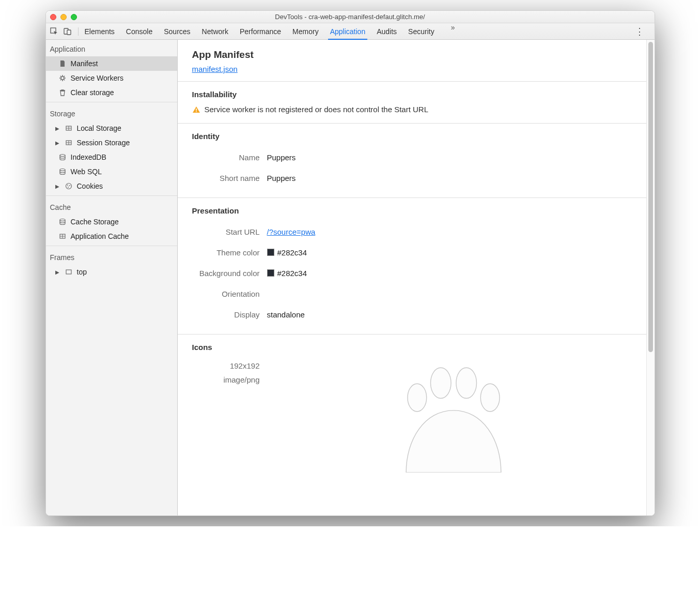 The image size is (700, 609). I want to click on minimize-window-button, so click(64, 17).